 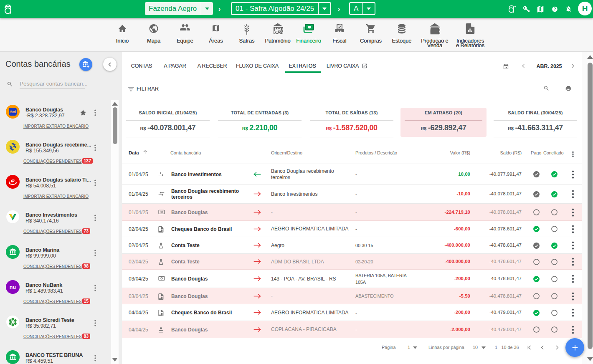 What do you see at coordinates (13, 287) in the screenshot?
I see `svg-text: nu` at bounding box center [13, 287].